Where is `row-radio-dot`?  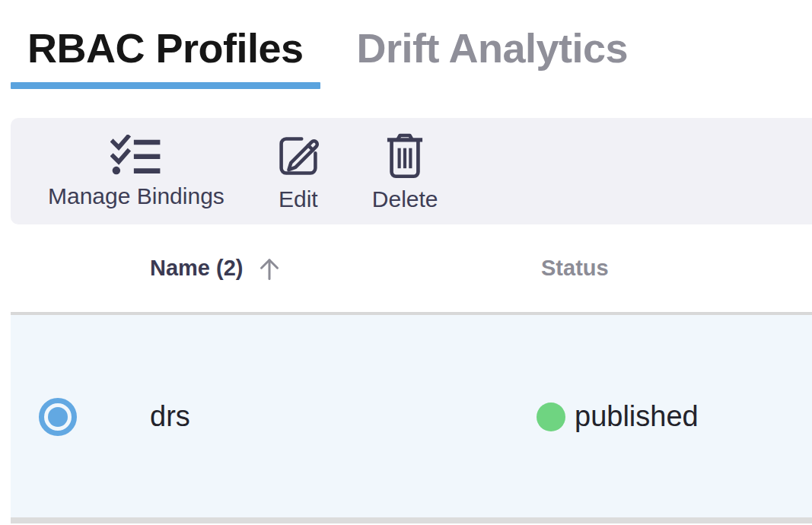
row-radio-dot is located at coordinates (58, 417).